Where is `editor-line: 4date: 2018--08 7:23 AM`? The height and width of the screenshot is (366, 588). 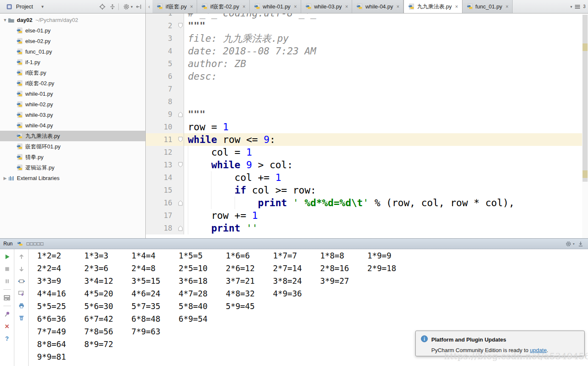
editor-line: 4date: 2018--08 7:23 AM is located at coordinates (367, 51).